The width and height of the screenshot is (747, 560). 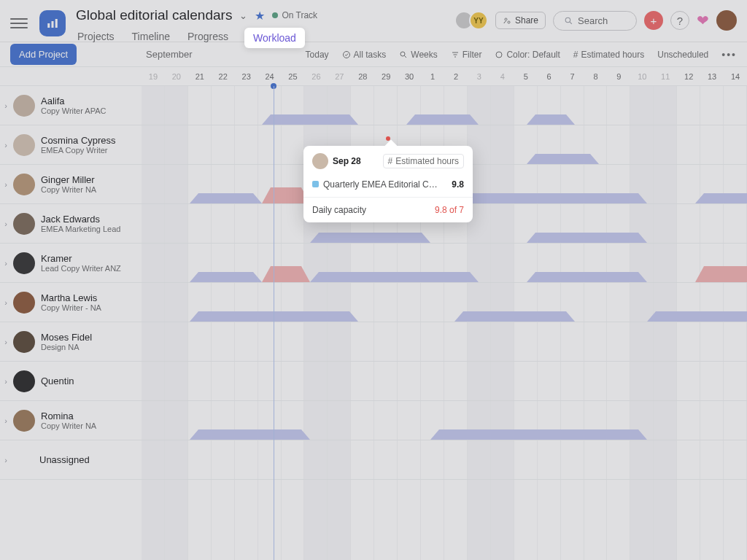 What do you see at coordinates (521, 20) in the screenshot?
I see `share-button: Share` at bounding box center [521, 20].